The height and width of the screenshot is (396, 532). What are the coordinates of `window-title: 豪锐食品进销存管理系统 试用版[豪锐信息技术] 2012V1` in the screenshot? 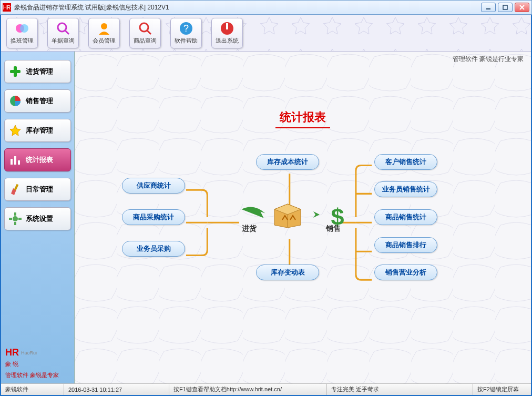 It's located at (248, 7).